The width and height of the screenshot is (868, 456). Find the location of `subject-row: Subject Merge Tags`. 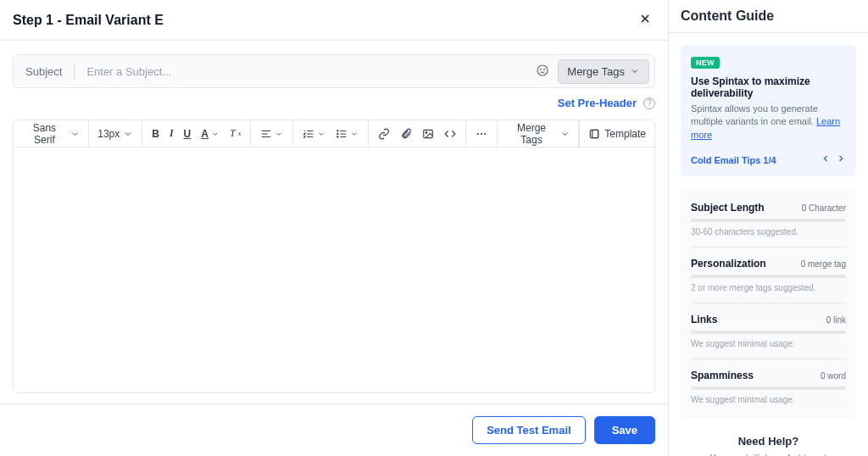

subject-row: Subject Merge Tags is located at coordinates (334, 71).